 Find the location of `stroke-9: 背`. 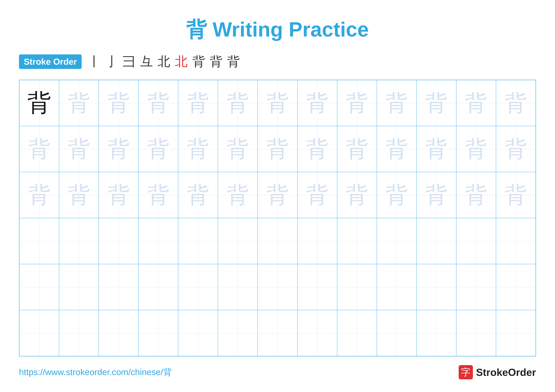

stroke-9: 背 is located at coordinates (234, 62).